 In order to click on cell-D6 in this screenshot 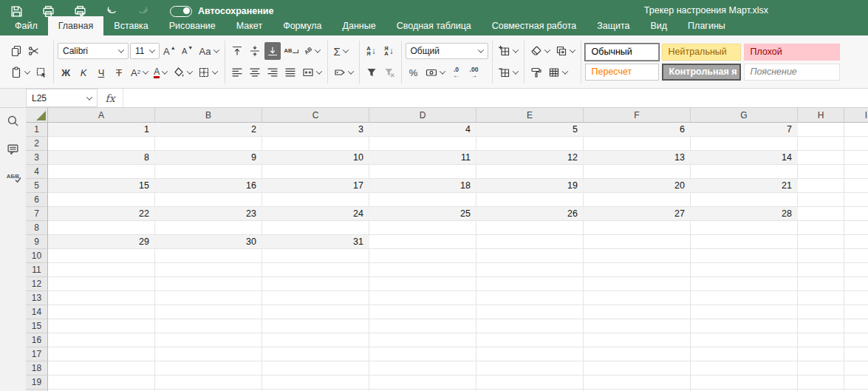, I will do `click(423, 200)`.